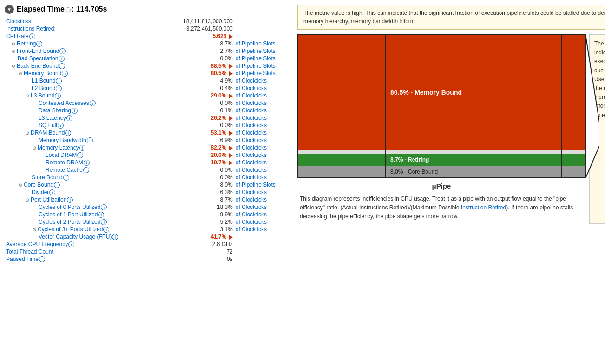  Describe the element at coordinates (84, 103) in the screenshot. I see `metric-label: ⊙Contested Accessesi` at that location.